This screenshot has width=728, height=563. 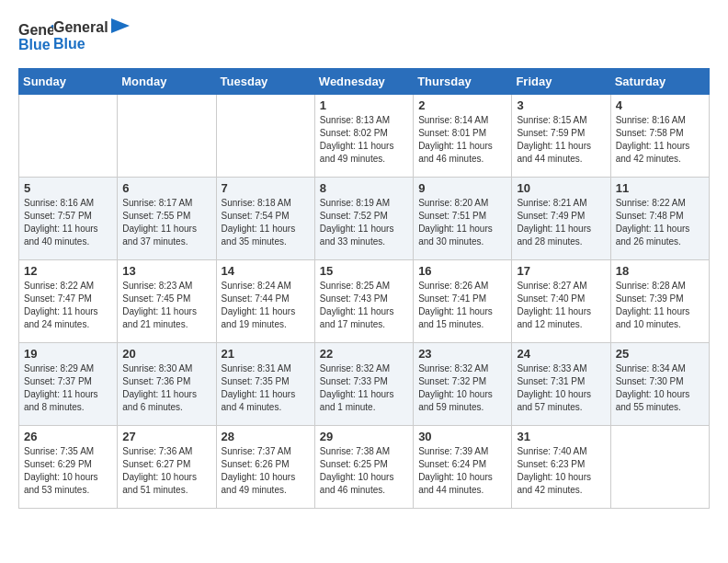 What do you see at coordinates (68, 305) in the screenshot?
I see `day-info: Sunrise: 8:22 AM Sunset: 7:47 PM Dayligh…` at bounding box center [68, 305].